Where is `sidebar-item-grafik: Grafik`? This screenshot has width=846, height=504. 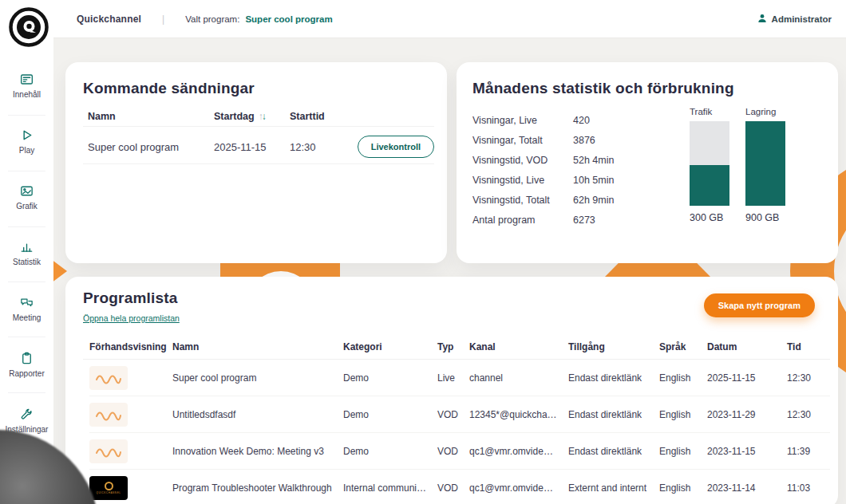 sidebar-item-grafik: Grafik is located at coordinates (27, 197).